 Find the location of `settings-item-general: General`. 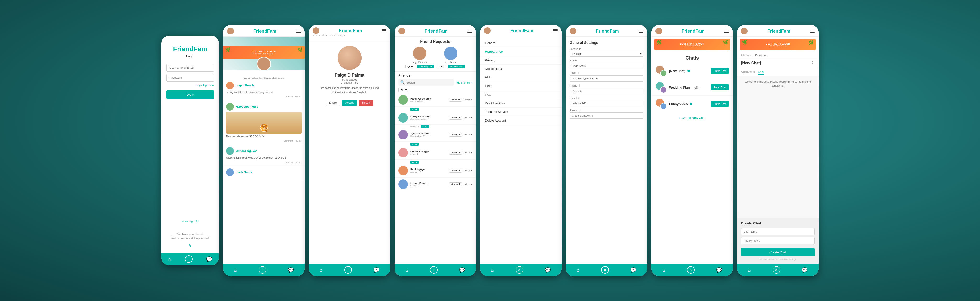

settings-item-general: General is located at coordinates (521, 43).